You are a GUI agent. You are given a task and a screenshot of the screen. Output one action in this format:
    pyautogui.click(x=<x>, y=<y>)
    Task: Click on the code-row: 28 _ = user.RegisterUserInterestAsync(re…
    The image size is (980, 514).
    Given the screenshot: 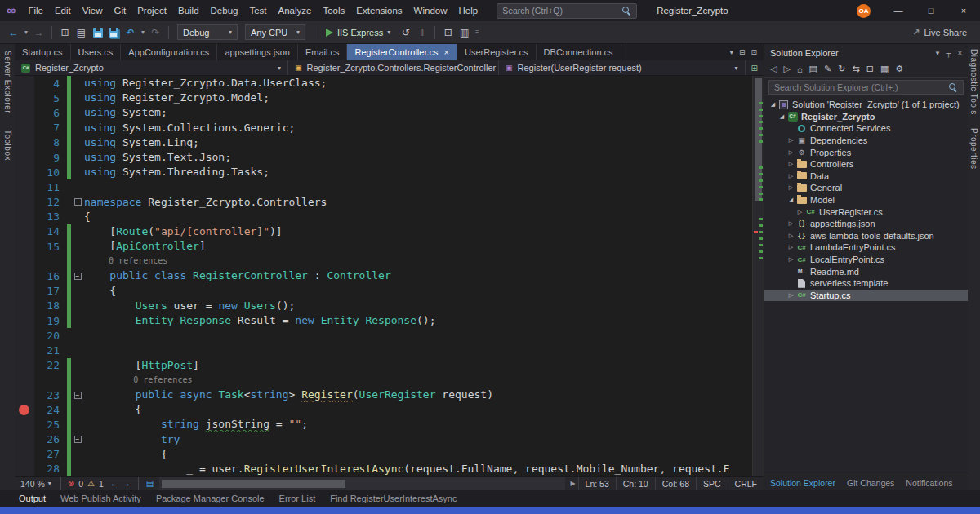 What is the action you would take?
    pyautogui.click(x=384, y=469)
    